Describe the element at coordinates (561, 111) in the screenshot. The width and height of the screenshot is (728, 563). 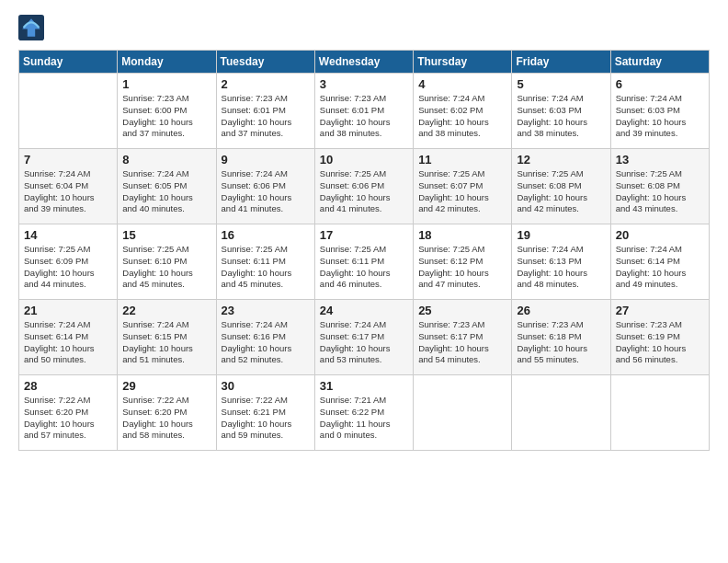
I see `day-cell: 5Sunrise: 7:24 AM Sunset: 6:03 PM Daylig…` at that location.